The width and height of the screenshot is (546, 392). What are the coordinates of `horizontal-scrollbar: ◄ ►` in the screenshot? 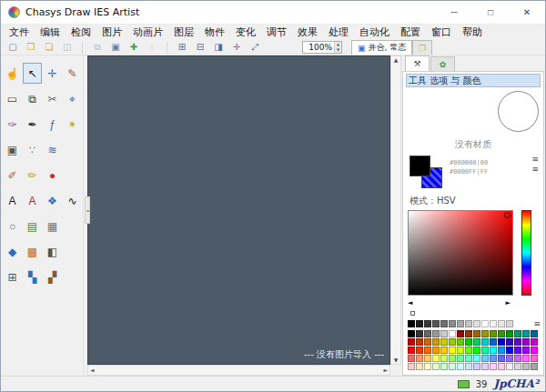 It's located at (238, 370).